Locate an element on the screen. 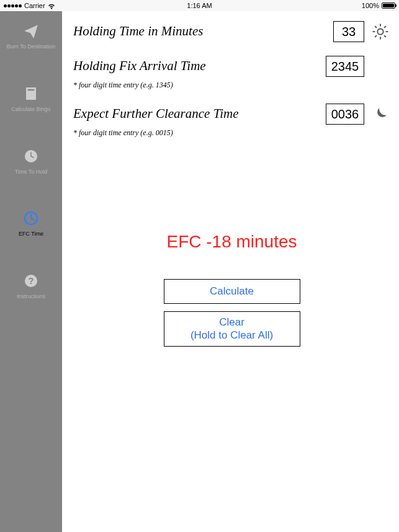  paper-plane-icon is located at coordinates (31, 31).